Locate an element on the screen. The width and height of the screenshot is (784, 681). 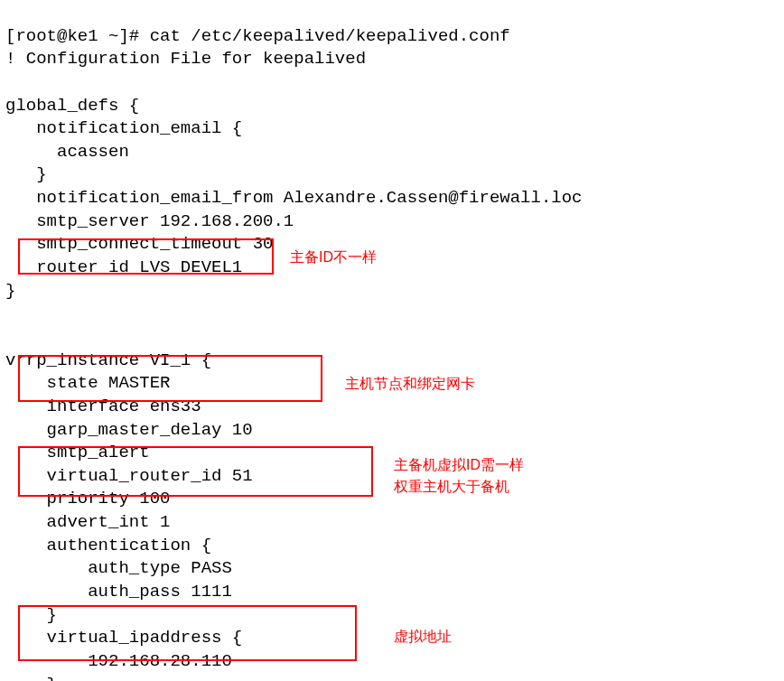
notif-from-line: notification_email_from Alexandre.Cassen… is located at coordinates (294, 198).